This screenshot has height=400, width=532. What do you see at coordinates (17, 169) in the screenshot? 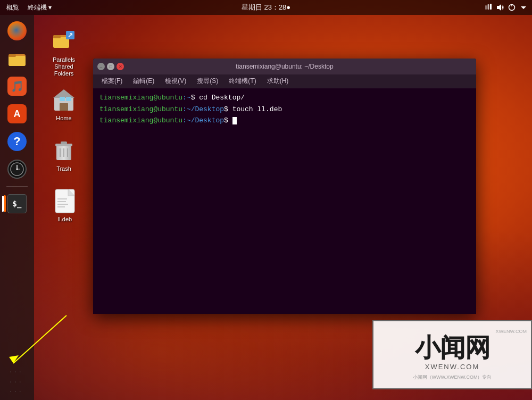
I see `launcher-item-clock` at bounding box center [17, 169].